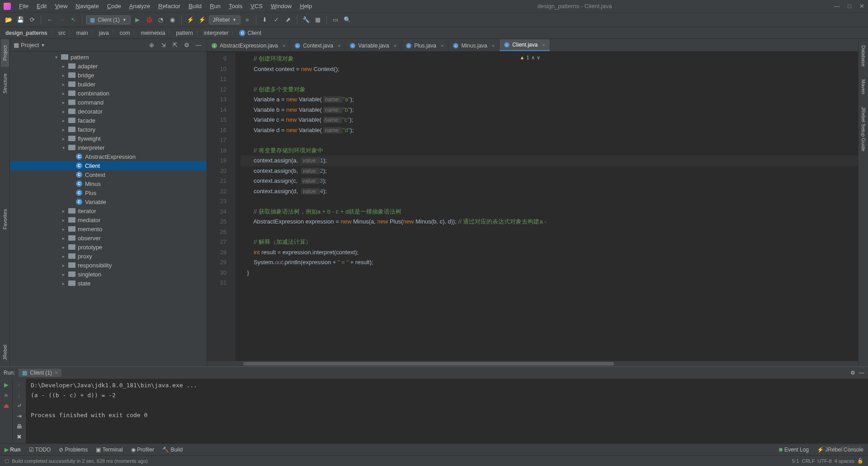 The width and height of the screenshot is (868, 466). Describe the element at coordinates (151, 45) in the screenshot. I see `select-open-file-icon: ⊕` at that location.